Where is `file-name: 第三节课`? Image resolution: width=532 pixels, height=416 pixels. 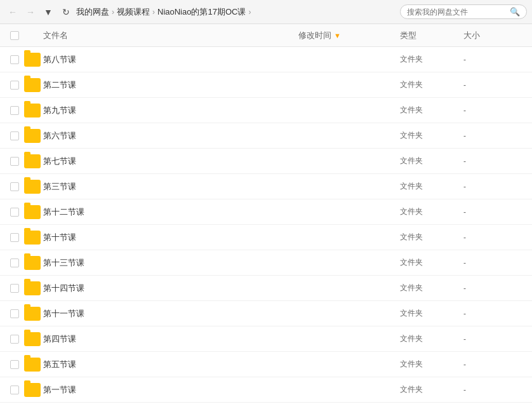 file-name: 第三节课 is located at coordinates (171, 187).